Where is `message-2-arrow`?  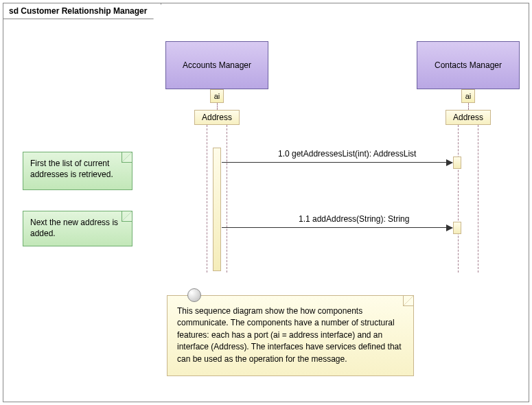 message-2-arrow is located at coordinates (337, 228).